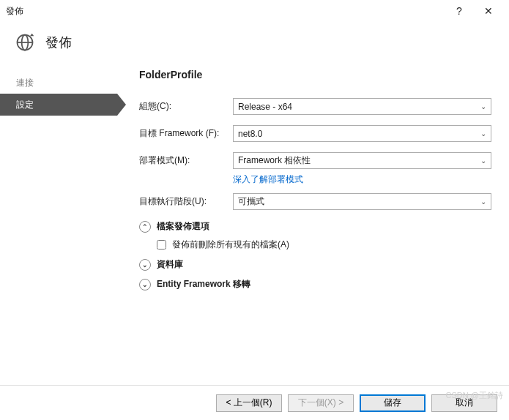 The height and width of the screenshot is (420, 509). Describe the element at coordinates (186, 161) in the screenshot. I see `deploy-mode-label: 部署模式(M):` at that location.